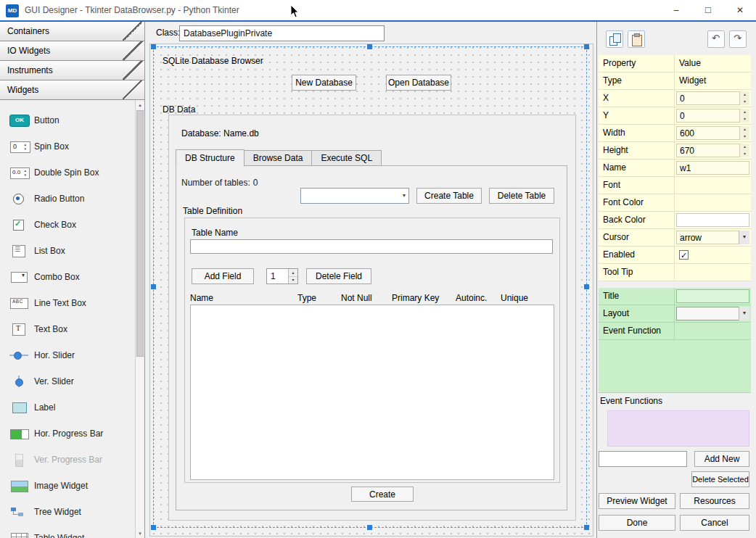 This screenshot has height=538, width=756. I want to click on tab-execute-sql: Execute SQL, so click(347, 158).